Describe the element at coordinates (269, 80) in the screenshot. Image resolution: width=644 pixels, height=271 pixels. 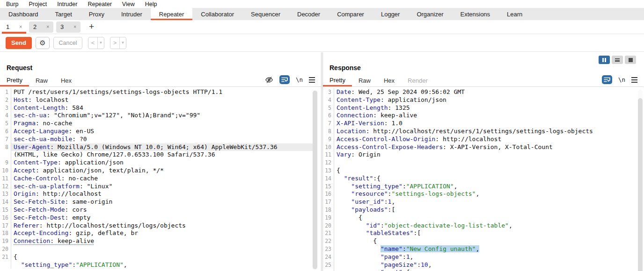
I see `hide-eye-icon` at that location.